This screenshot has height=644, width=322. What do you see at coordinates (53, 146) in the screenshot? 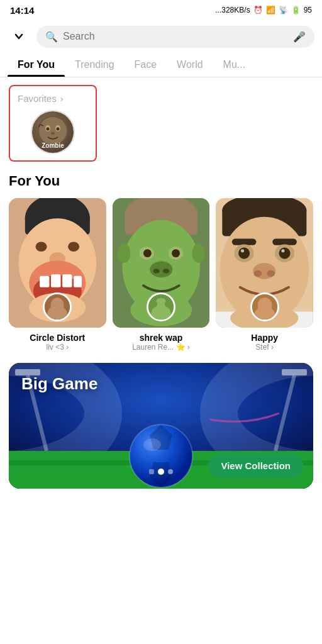
I see `zombie-label: Zombie` at bounding box center [53, 146].